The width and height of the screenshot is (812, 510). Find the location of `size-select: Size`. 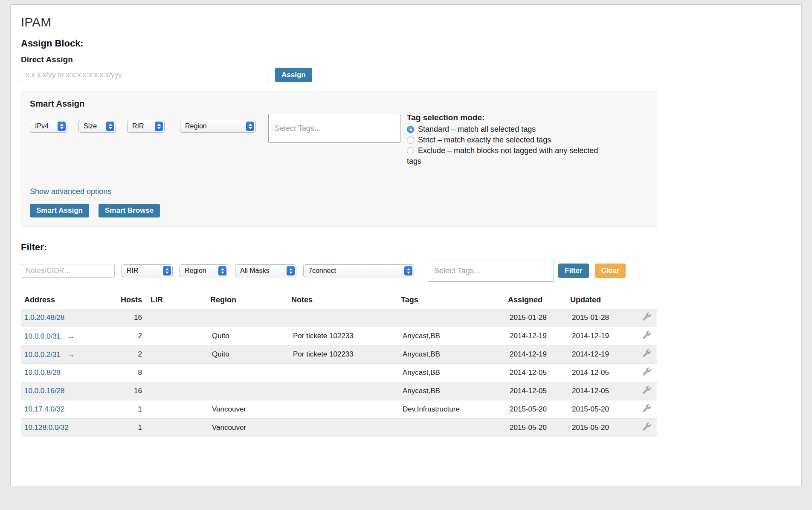

size-select: Size is located at coordinates (97, 126).